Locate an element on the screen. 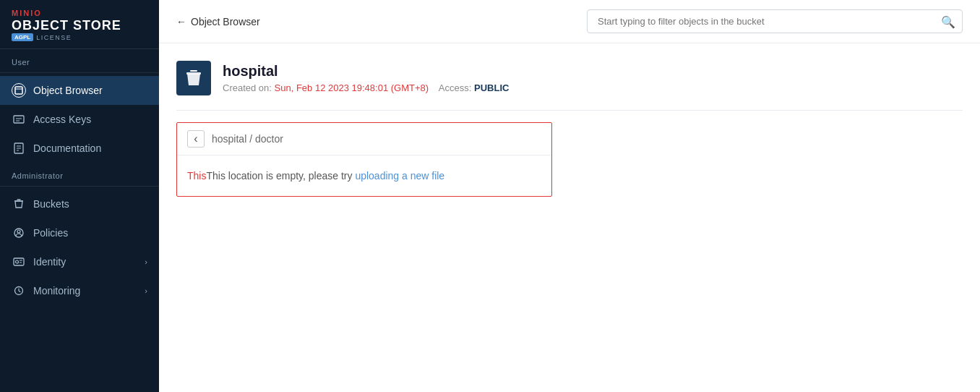 Image resolution: width=980 pixels, height=392 pixels. breadcrumb-back-button: ‹ is located at coordinates (196, 139).